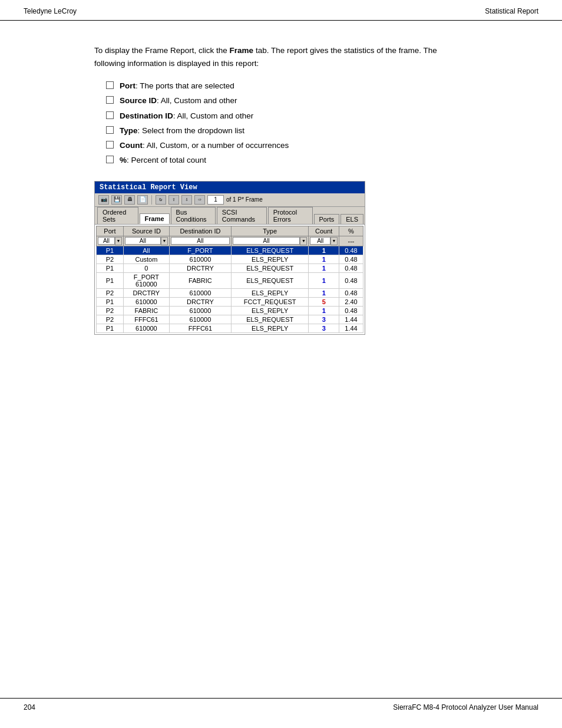 The image size is (562, 728). What do you see at coordinates (327, 219) in the screenshot?
I see `tab-ports: Ports` at bounding box center [327, 219].